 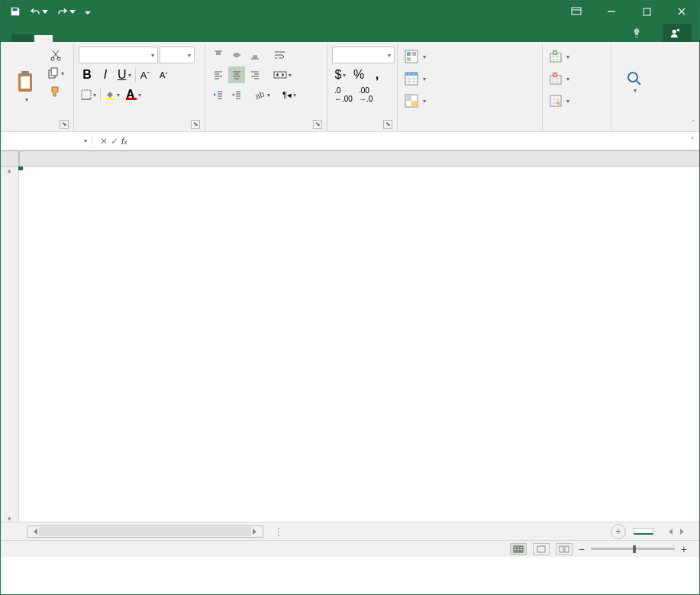 I want to click on number-format-combo: ▾, so click(x=363, y=55).